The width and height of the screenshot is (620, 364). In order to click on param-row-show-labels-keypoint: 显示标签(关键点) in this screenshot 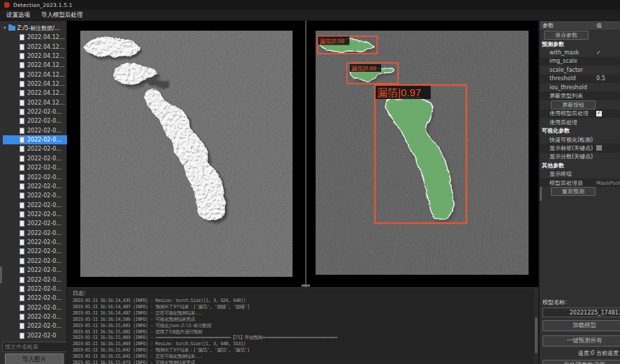, I will do `click(580, 148)`.